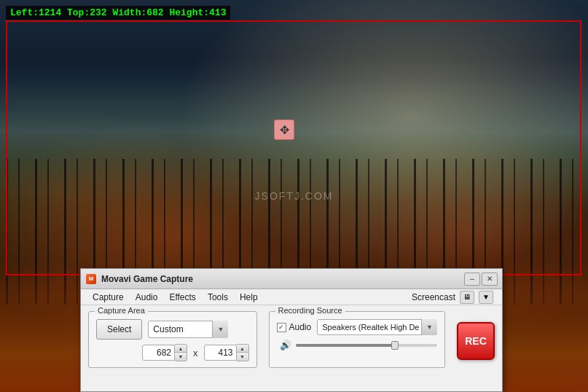  What do you see at coordinates (286, 345) in the screenshot?
I see `volume-icon: 🔊` at bounding box center [286, 345].